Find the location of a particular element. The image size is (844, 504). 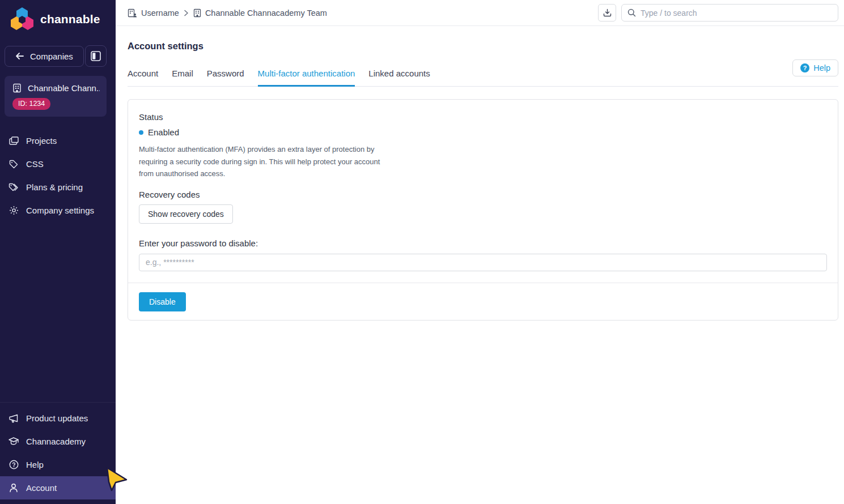

status-dot-icon is located at coordinates (141, 133).